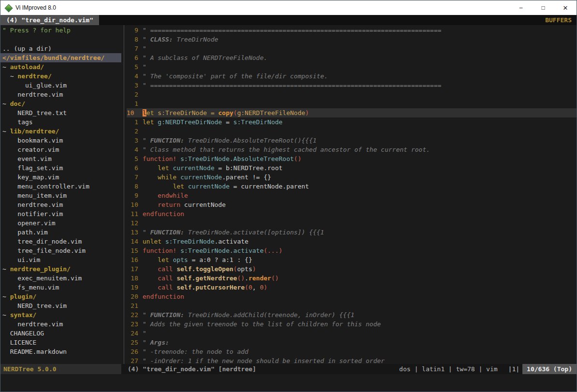  I want to click on syntax-token: ., so click(246, 278).